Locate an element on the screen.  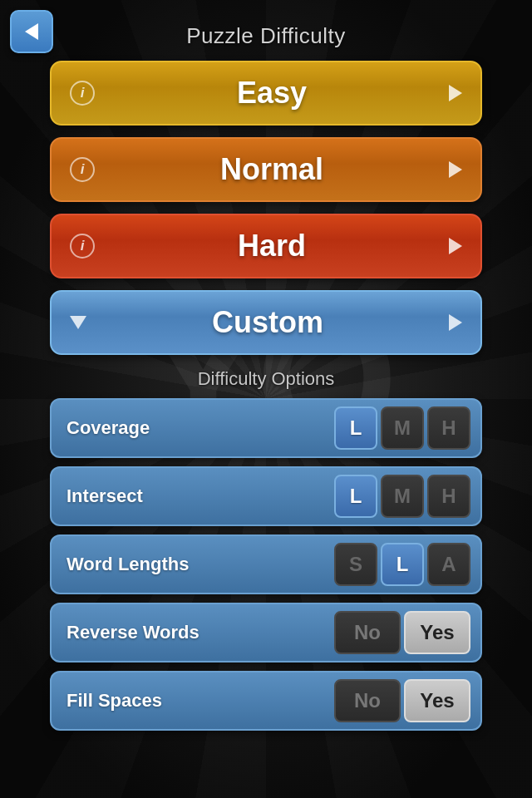
fill-spaces-row: Fill Spaces No Yes is located at coordinates (266, 701).